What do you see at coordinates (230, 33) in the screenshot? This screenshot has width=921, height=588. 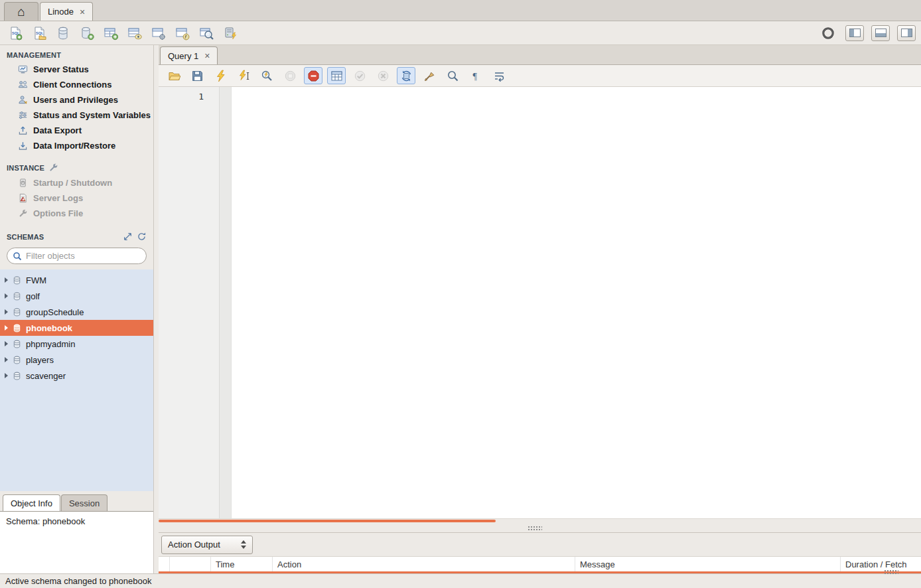 I see `reconnect-server-button` at bounding box center [230, 33].